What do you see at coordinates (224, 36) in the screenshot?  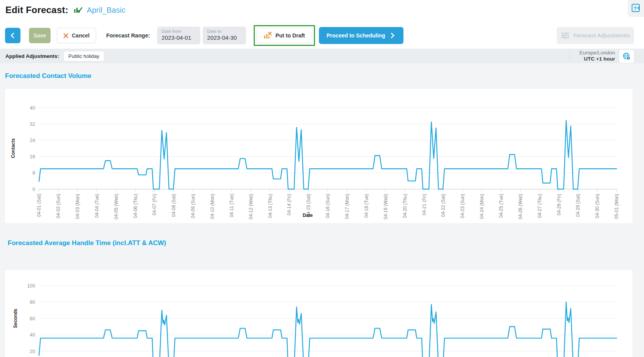 I see `date-to-field: Date to 2023-04-30` at bounding box center [224, 36].